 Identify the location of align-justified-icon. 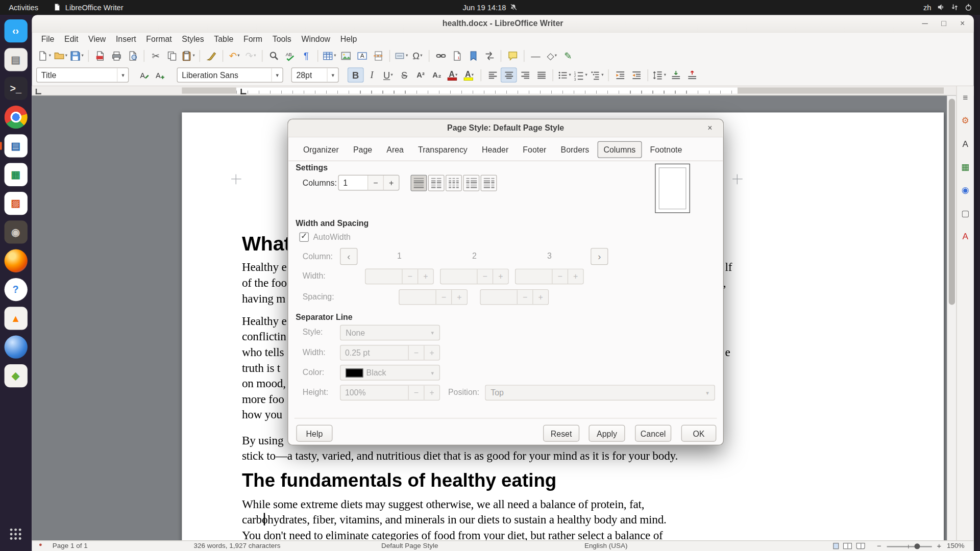
(541, 74).